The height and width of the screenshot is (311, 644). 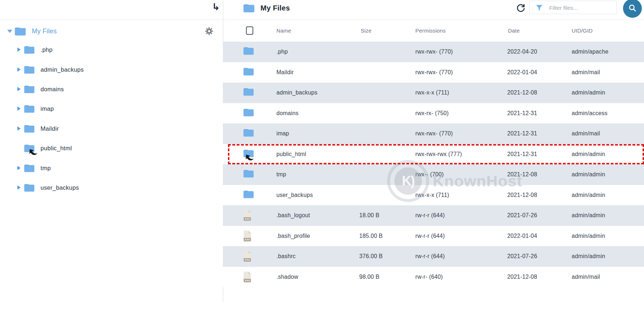 What do you see at coordinates (433, 52) in the screenshot?
I see `table-row--php: .phprwx-rwx- (770)2022-04-20admin/apache` at bounding box center [433, 52].